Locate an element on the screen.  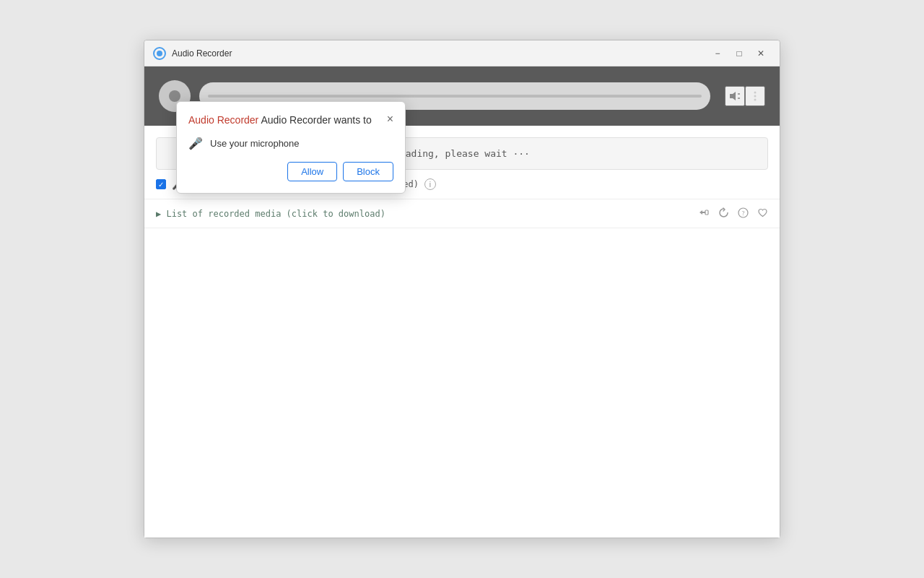
dialog-actions: Allow Block is located at coordinates (291, 173).